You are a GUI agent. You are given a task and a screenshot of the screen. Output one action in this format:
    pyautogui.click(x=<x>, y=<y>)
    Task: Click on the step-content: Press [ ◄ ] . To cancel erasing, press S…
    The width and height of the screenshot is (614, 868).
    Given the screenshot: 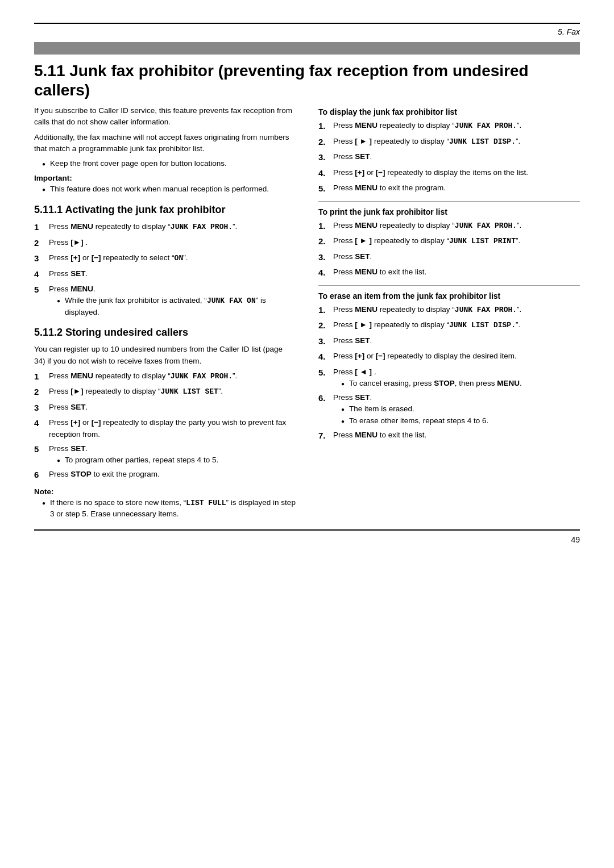 What is the action you would take?
    pyautogui.click(x=457, y=378)
    